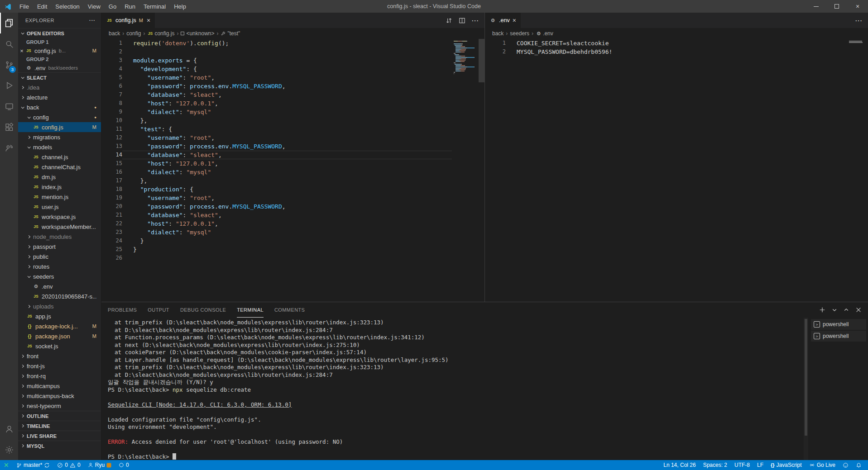 The height and width of the screenshot is (470, 868). Describe the element at coordinates (60, 227) in the screenshot. I see `file-workspacemember: JSworkspaceMember...` at that location.